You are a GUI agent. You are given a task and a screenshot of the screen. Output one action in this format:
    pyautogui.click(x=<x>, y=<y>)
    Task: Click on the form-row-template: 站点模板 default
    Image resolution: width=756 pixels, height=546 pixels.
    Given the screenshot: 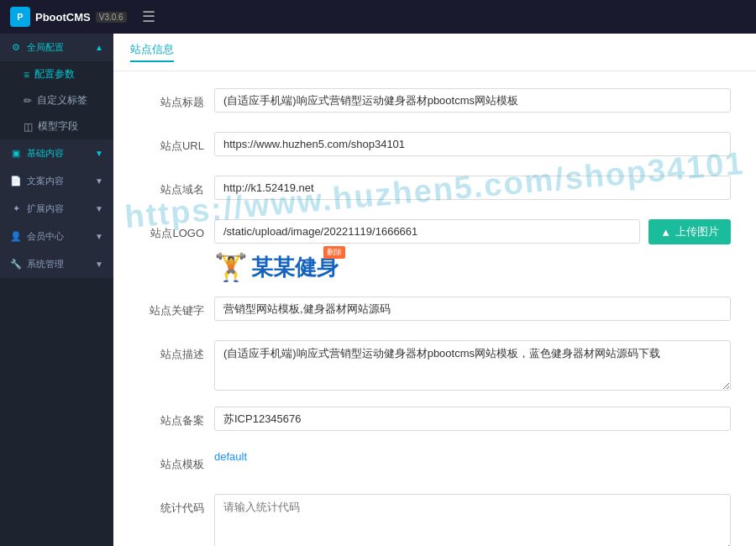 What is the action you would take?
    pyautogui.click(x=435, y=465)
    